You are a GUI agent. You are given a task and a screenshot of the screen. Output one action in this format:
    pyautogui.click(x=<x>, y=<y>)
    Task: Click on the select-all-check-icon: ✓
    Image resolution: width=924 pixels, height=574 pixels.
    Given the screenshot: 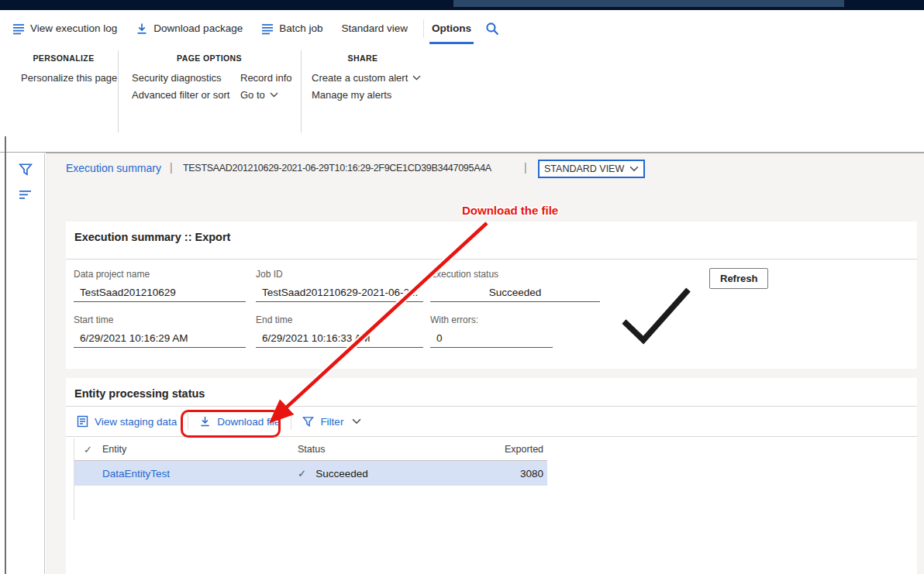 What is the action you would take?
    pyautogui.click(x=88, y=449)
    